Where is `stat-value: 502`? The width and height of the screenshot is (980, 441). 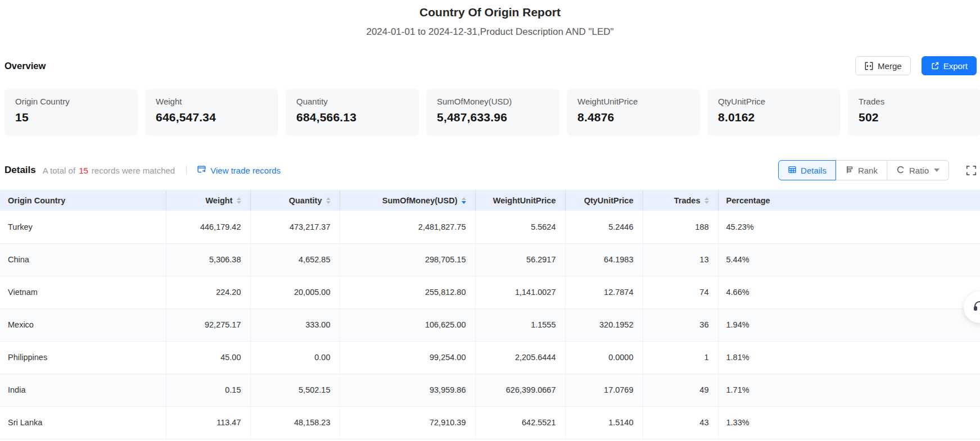 stat-value: 502 is located at coordinates (914, 117).